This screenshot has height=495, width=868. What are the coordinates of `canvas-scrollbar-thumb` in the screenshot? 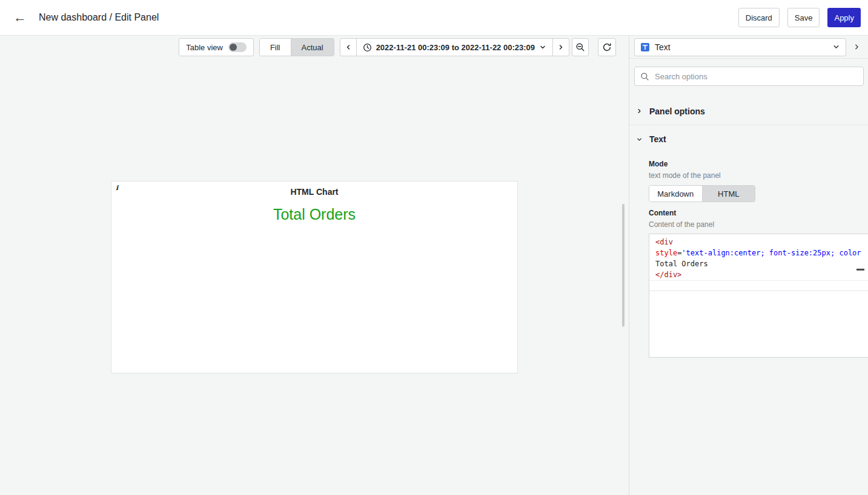 It's located at (623, 265).